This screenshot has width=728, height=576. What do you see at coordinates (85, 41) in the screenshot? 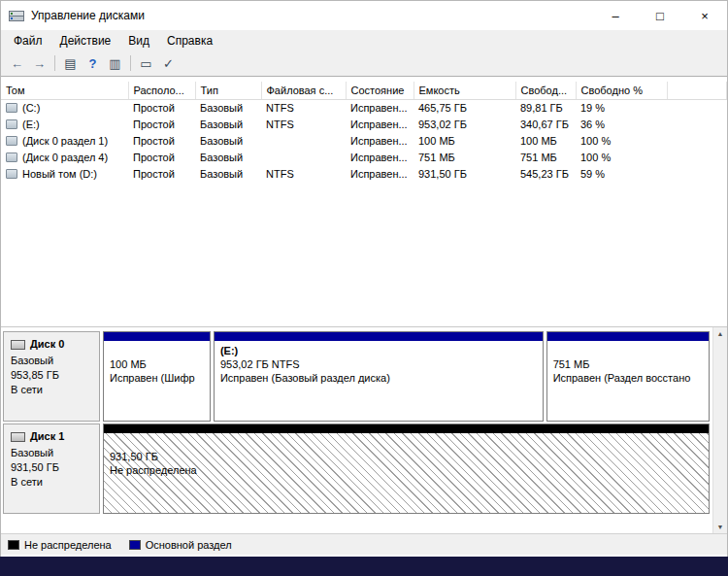
I see `menu-action: Действие` at bounding box center [85, 41].